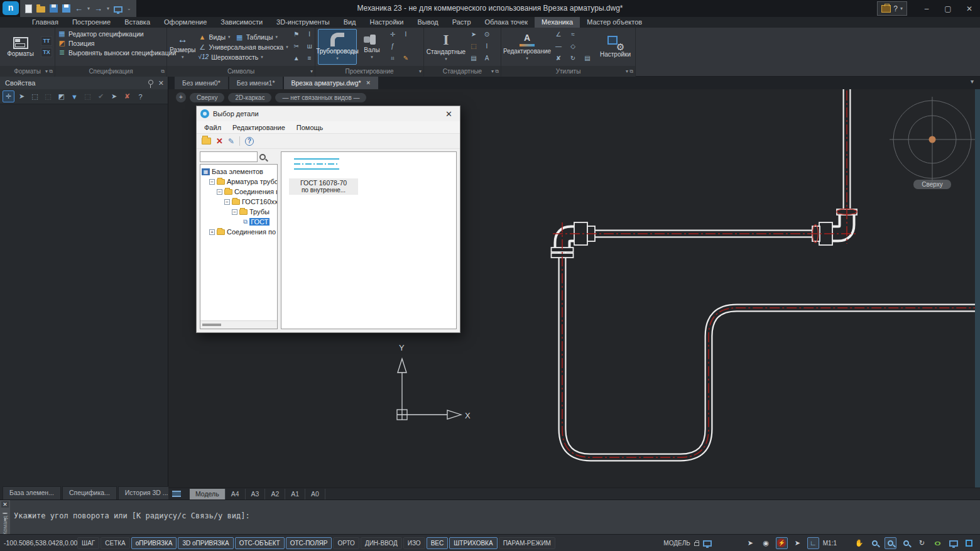 The image size is (980, 551). I want to click on apply-selection-button: ✔, so click(101, 97).